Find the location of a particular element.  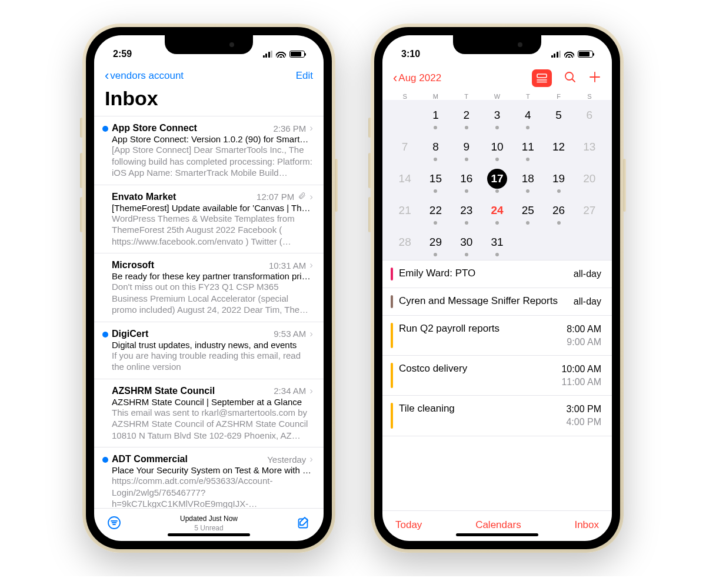

mail-sender: ADT Commercial is located at coordinates (149, 459).